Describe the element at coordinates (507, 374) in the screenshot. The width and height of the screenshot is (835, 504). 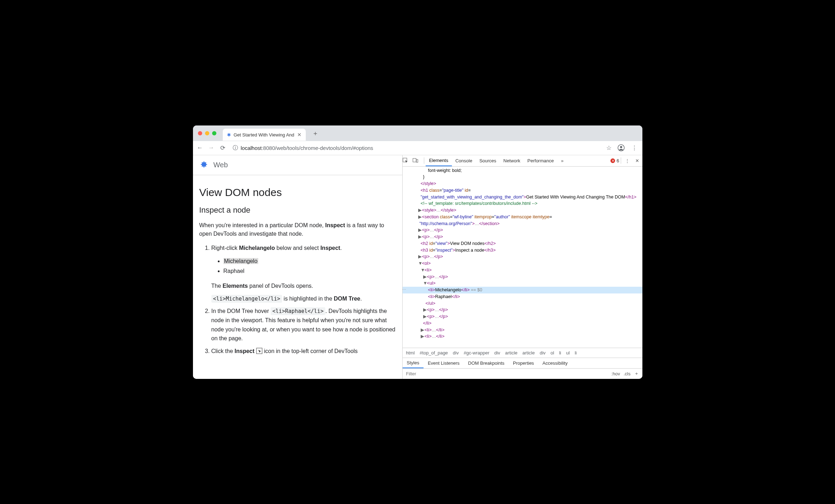
I see `styles-filter-input` at that location.